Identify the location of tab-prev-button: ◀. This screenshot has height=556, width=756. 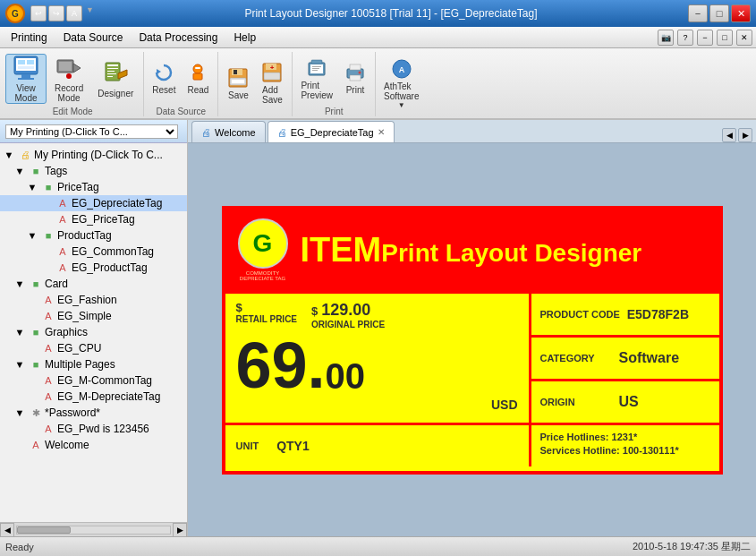
(729, 135).